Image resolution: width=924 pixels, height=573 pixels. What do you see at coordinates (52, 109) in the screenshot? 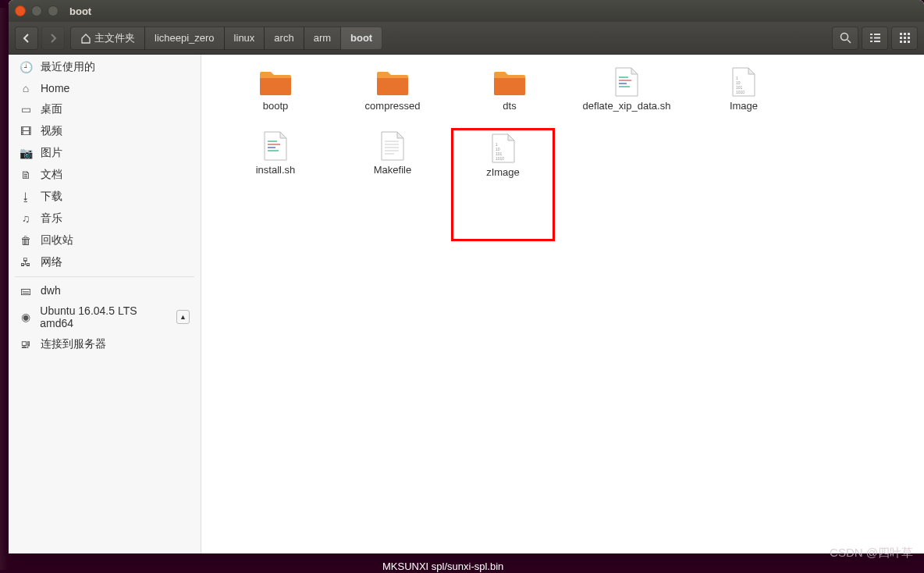
I see `sidebar-label: 桌面` at bounding box center [52, 109].